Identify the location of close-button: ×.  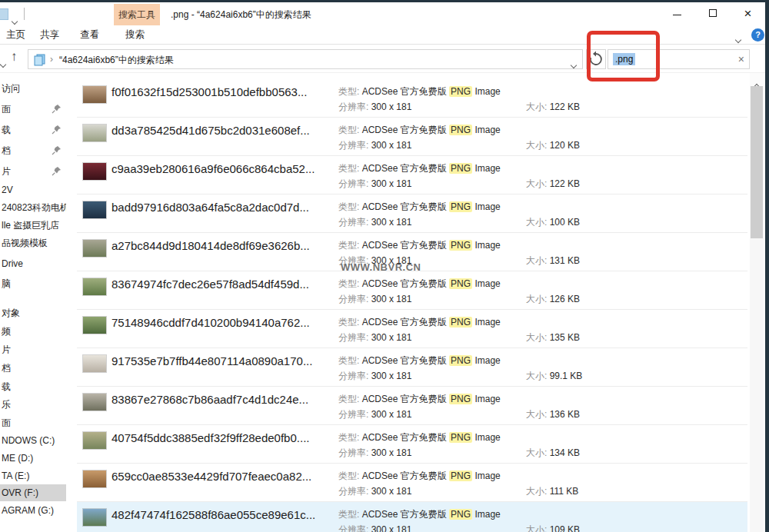
(747, 14).